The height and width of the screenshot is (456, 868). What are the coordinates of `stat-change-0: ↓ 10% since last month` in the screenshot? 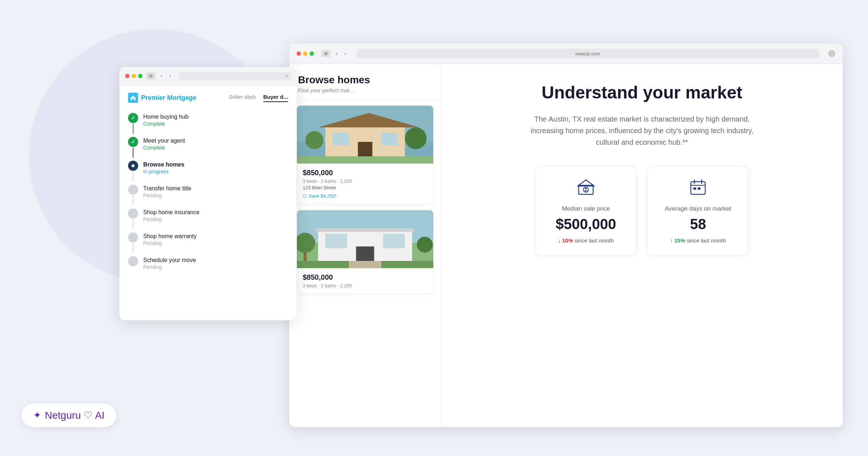 It's located at (586, 240).